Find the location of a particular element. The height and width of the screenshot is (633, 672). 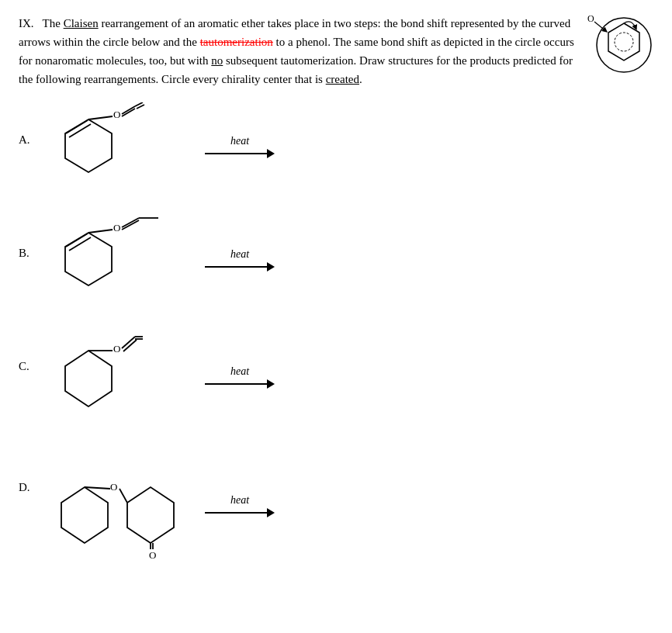

oxygen-b: O is located at coordinates (116, 228).